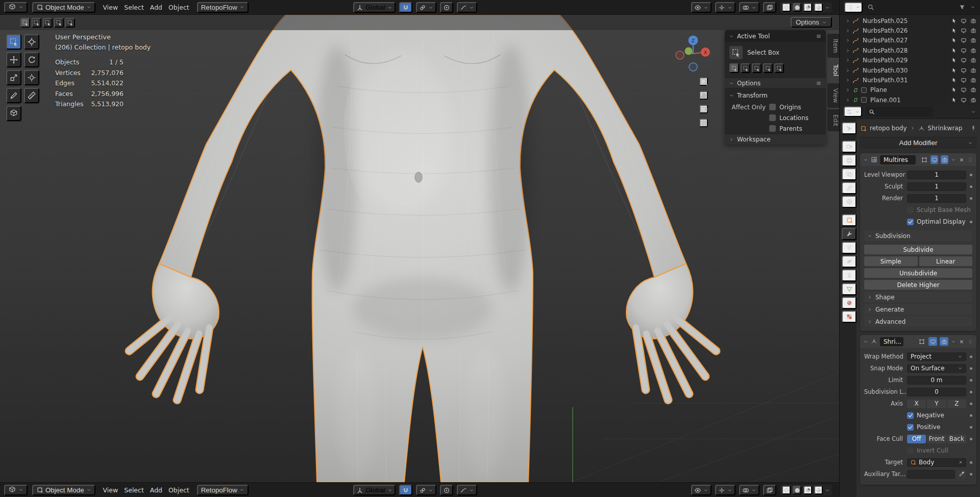 The width and height of the screenshot is (980, 497). What do you see at coordinates (937, 369) in the screenshot?
I see `snap-mode-dropdown: On Surface` at bounding box center [937, 369].